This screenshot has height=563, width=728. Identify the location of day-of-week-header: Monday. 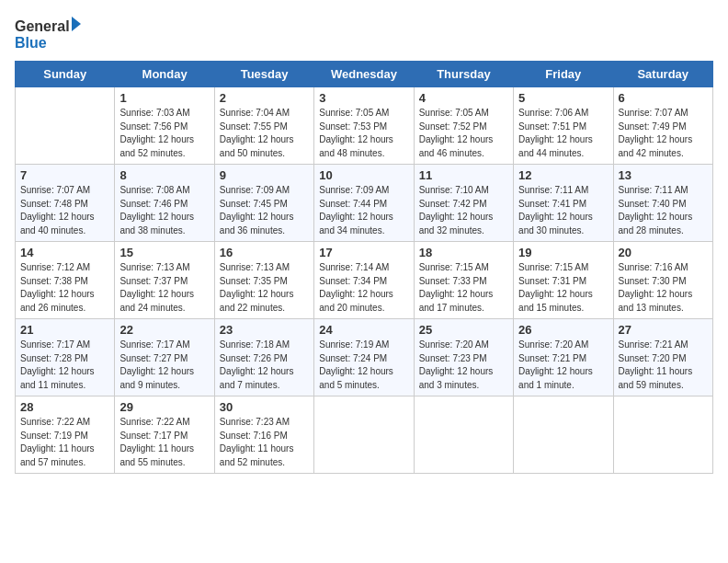
(165, 75).